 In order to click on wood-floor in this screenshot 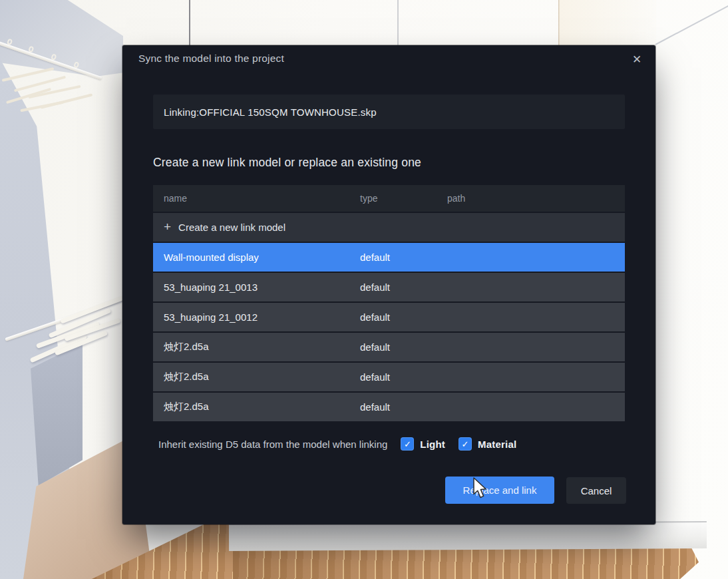, I will do `click(466, 564)`.